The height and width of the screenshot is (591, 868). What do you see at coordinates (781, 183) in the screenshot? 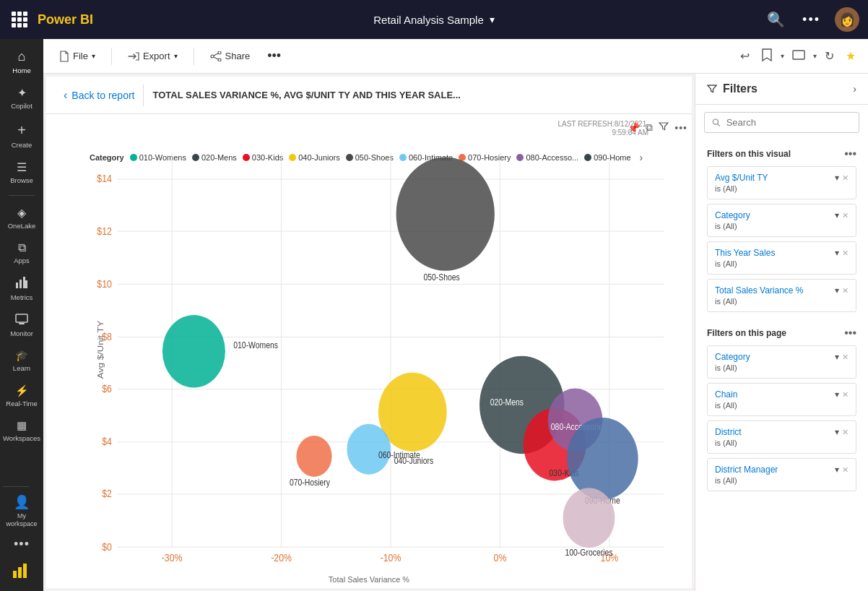
I see `filter-avg-unit-ty: Avg $/Unit TY ▾ ✕ is (All)` at bounding box center [781, 183].